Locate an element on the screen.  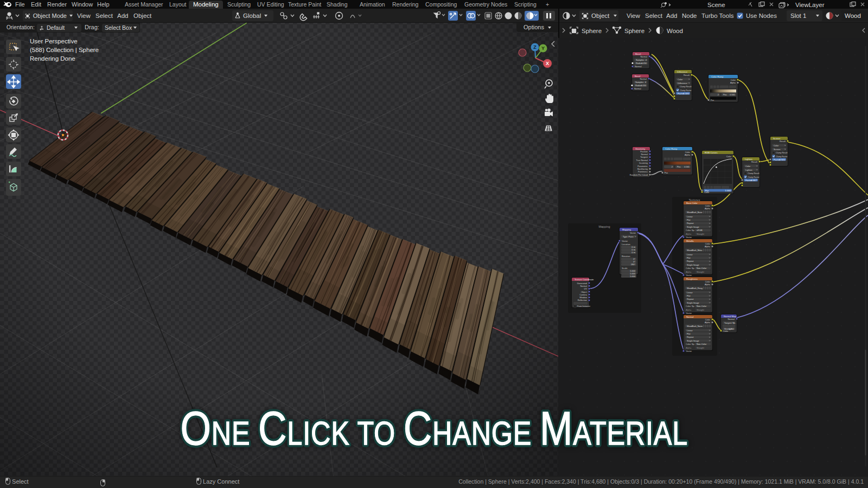
svg-text: Metallic is located at coordinates (690, 241).